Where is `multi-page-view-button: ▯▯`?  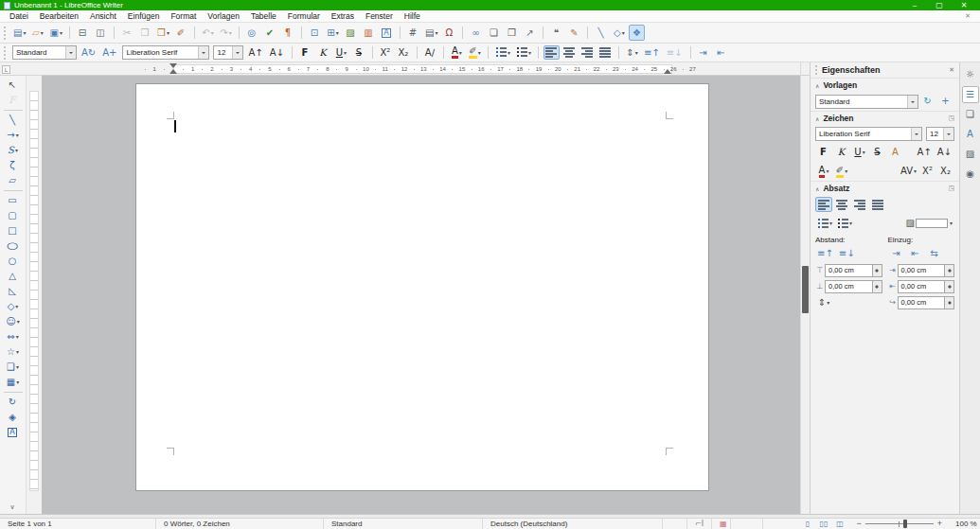 multi-page-view-button: ▯▯ is located at coordinates (824, 524).